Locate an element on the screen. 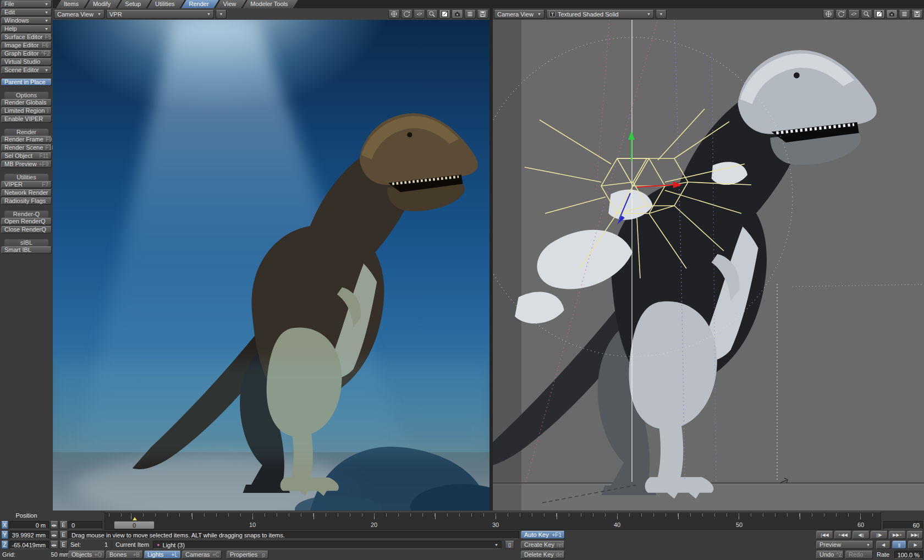 This screenshot has height=560, width=924. surface-editor-button: Surface EditorF5 is located at coordinates (26, 37).